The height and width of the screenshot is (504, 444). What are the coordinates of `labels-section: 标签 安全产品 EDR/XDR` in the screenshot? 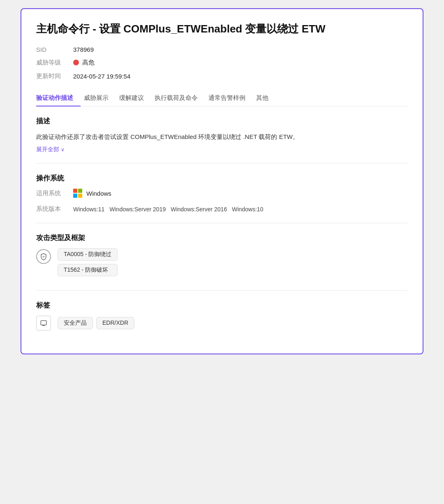 It's located at (222, 316).